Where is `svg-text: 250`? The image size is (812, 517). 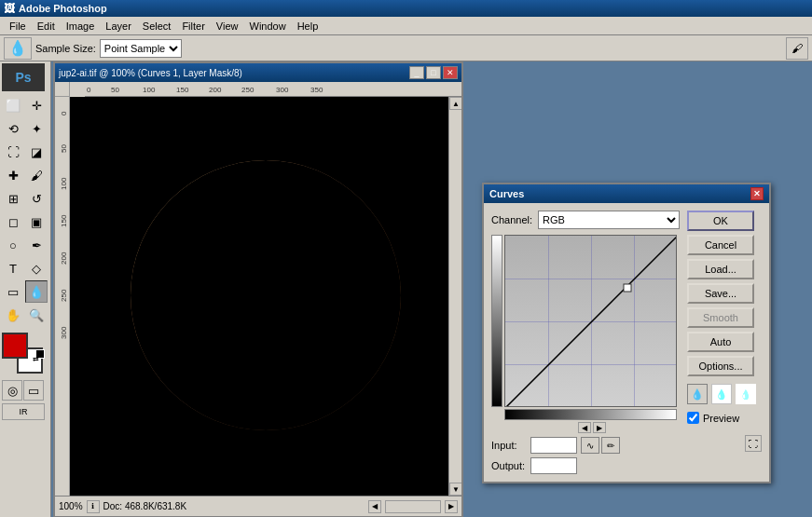 svg-text: 250 is located at coordinates (63, 295).